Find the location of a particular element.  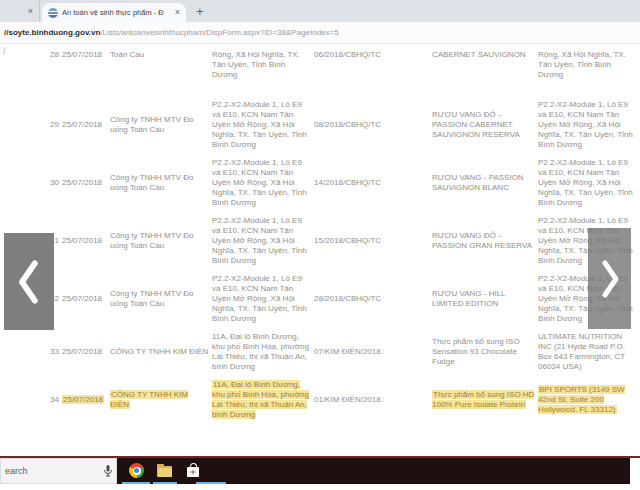

row-manufacturer-address-cell: Rộng, Xã Hội Nghĩa, TX. Tân Uyên, Tỉnh B… is located at coordinates (588, 71).